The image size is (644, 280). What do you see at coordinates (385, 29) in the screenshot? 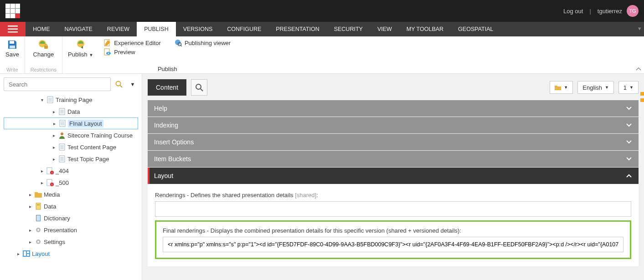
I see `menu-view: VIEW` at bounding box center [385, 29].